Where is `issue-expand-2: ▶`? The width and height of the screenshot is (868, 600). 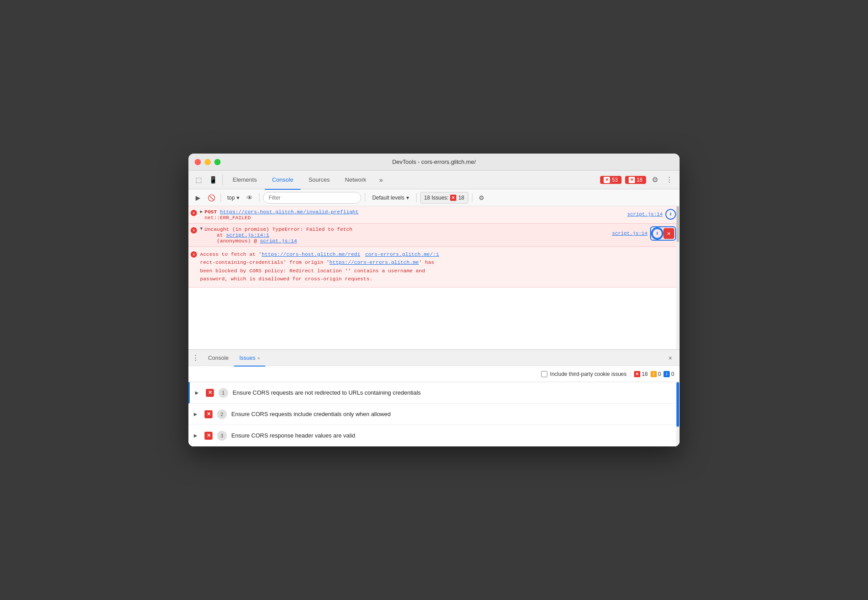 issue-expand-2: ▶ is located at coordinates (197, 414).